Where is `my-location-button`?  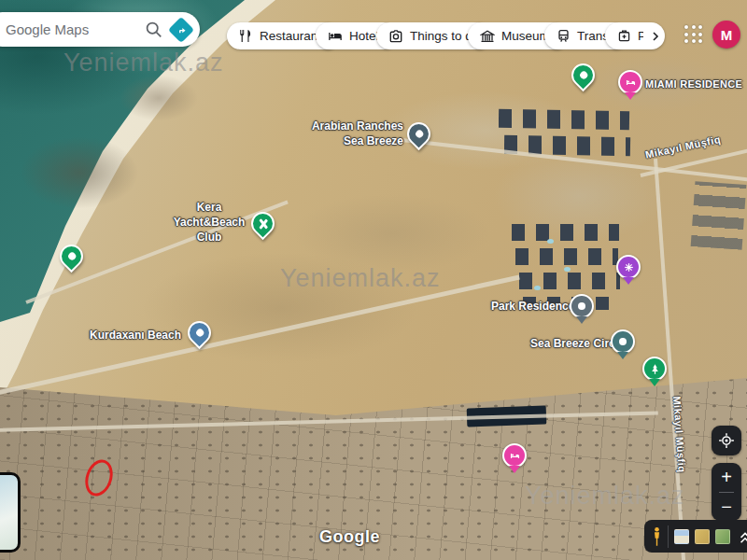 my-location-button is located at coordinates (726, 441).